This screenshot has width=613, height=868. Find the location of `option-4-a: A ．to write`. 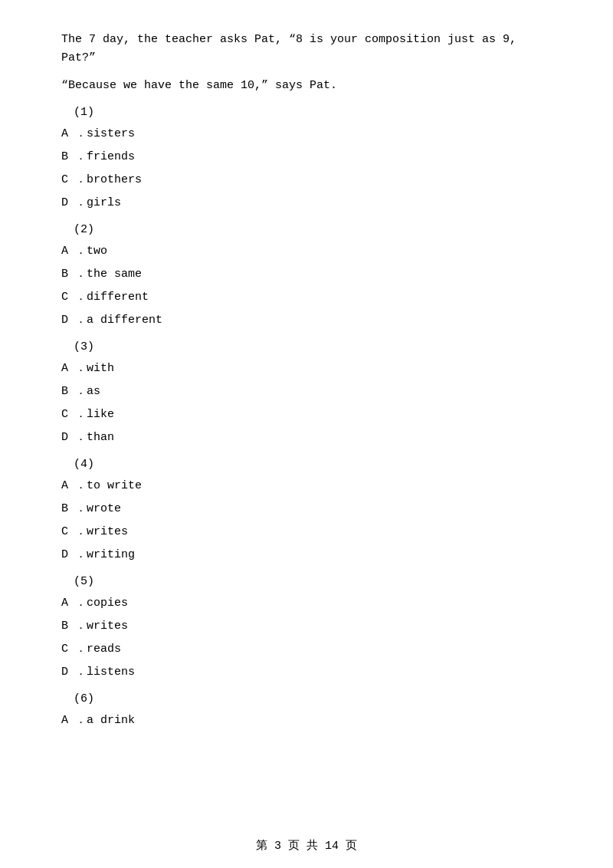

option-4-a: A ．to write is located at coordinates (306, 486).